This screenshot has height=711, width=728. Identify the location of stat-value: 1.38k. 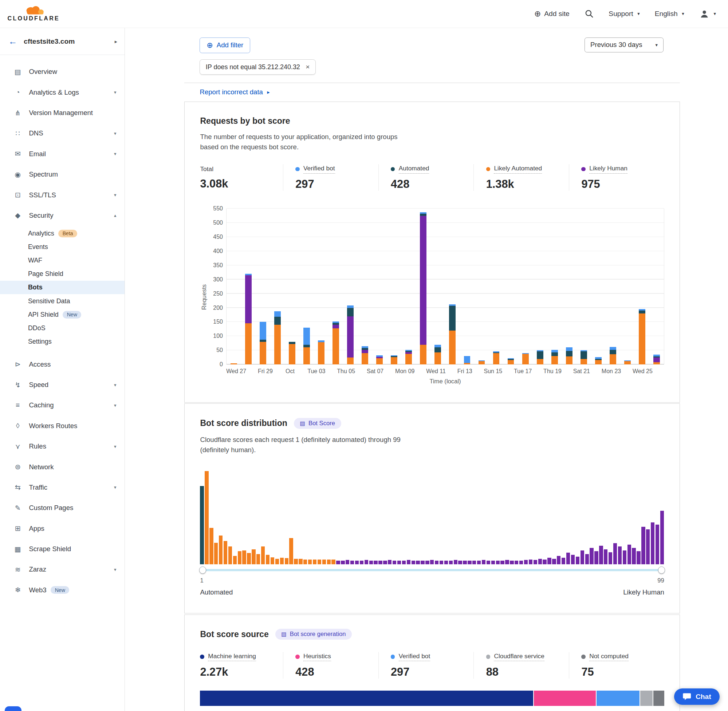
(527, 184).